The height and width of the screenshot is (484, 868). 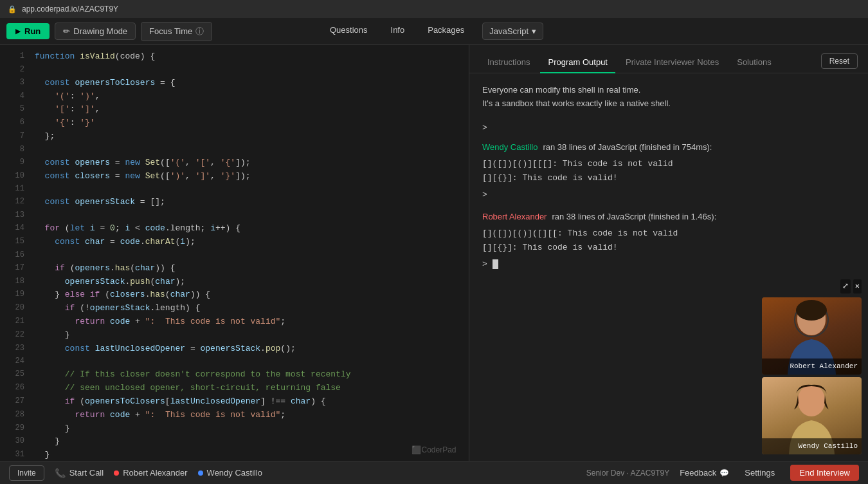 I want to click on phone-icon: 📞, so click(x=60, y=473).